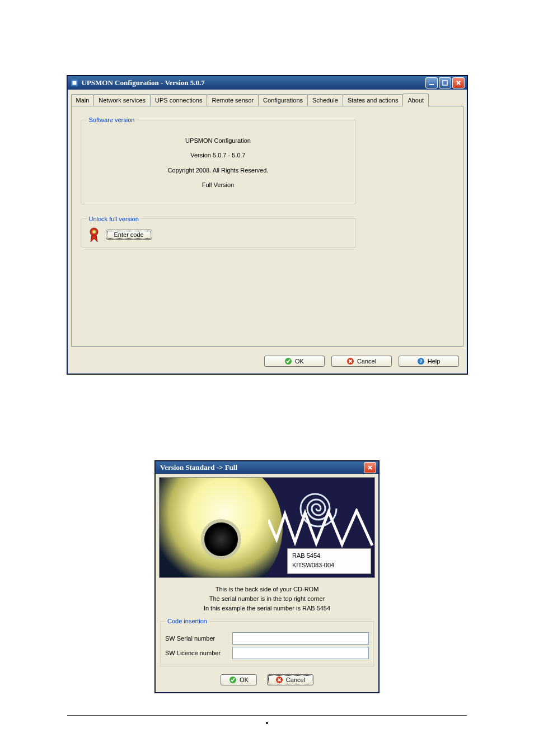  I want to click on software-version-group: Software version UPSMON Configuration Ve…, so click(218, 160).